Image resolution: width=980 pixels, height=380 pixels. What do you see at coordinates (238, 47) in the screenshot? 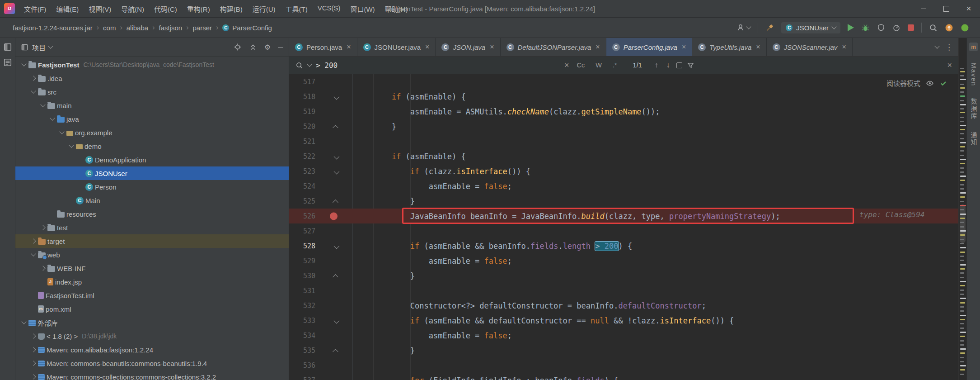
I see `locate-file-icon` at bounding box center [238, 47].